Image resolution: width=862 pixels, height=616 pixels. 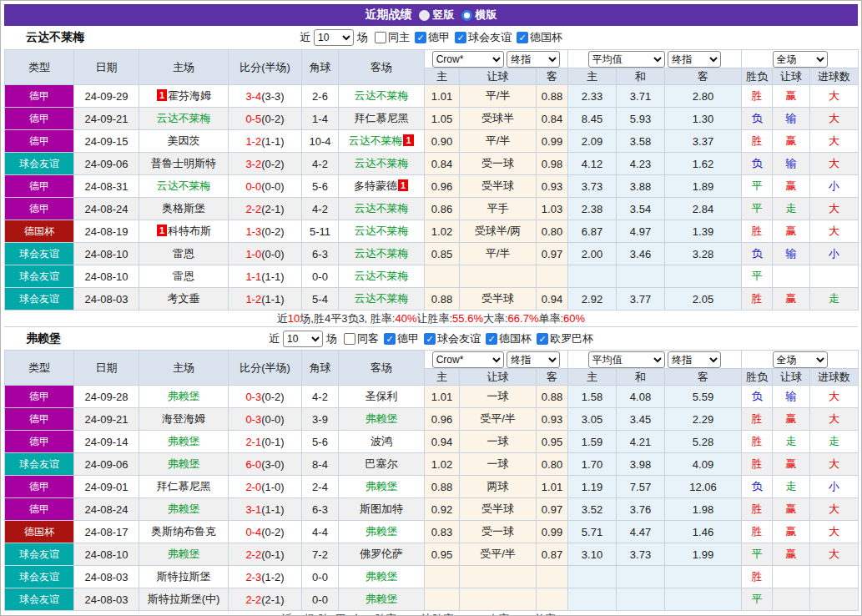 What do you see at coordinates (479, 15) in the screenshot?
I see `layout-option-horizontal: 横版` at bounding box center [479, 15].